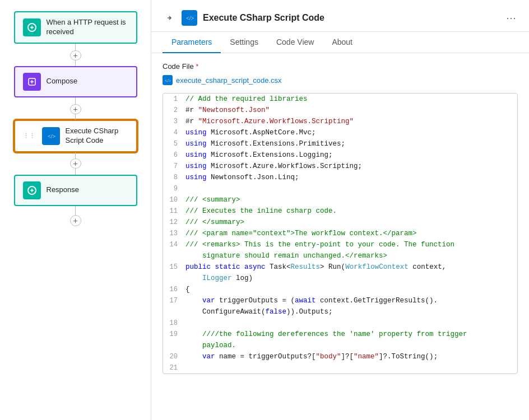 The width and height of the screenshot is (529, 420). What do you see at coordinates (51, 136) in the screenshot?
I see `execute-csharp-icon: </>` at bounding box center [51, 136].